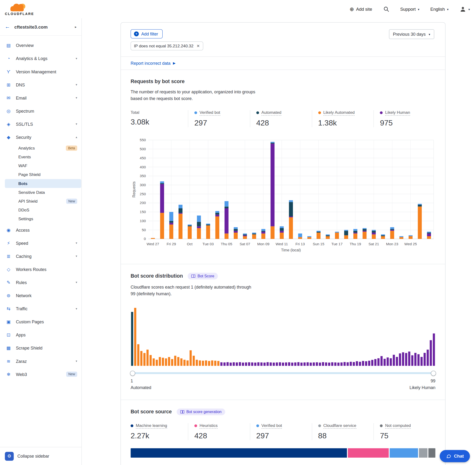 This screenshot has height=465, width=476. What do you see at coordinates (41, 157) in the screenshot?
I see `sidebar-item-events: Events` at bounding box center [41, 157].